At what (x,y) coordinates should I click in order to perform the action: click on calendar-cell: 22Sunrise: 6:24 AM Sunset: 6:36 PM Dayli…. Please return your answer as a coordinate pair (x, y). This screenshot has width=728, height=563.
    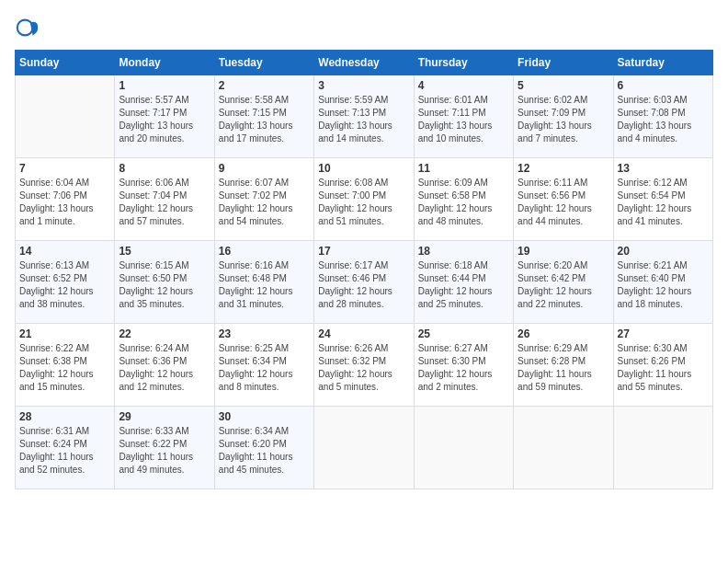
    Looking at the image, I should click on (165, 365).